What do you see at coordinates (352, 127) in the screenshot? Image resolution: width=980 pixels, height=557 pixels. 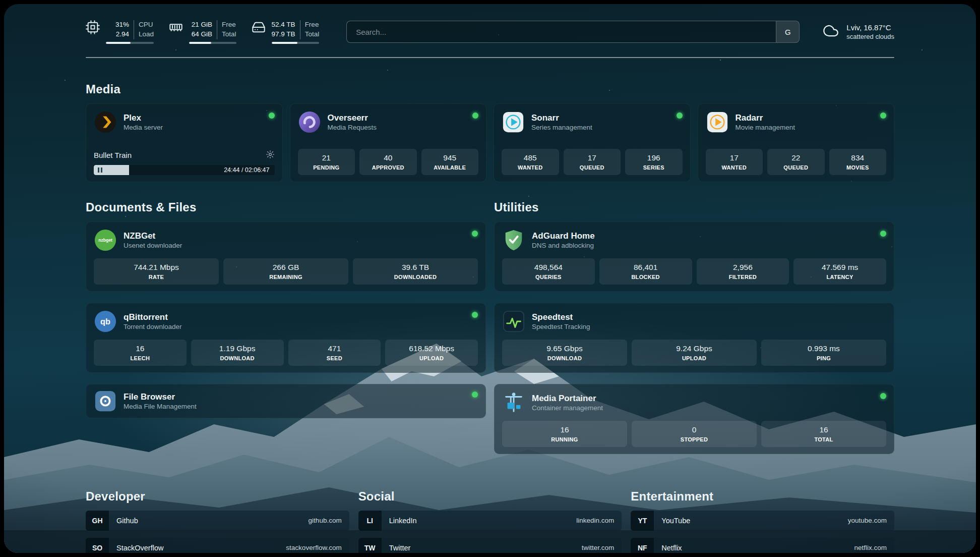 I see `app-subtitle: Media Requests` at bounding box center [352, 127].